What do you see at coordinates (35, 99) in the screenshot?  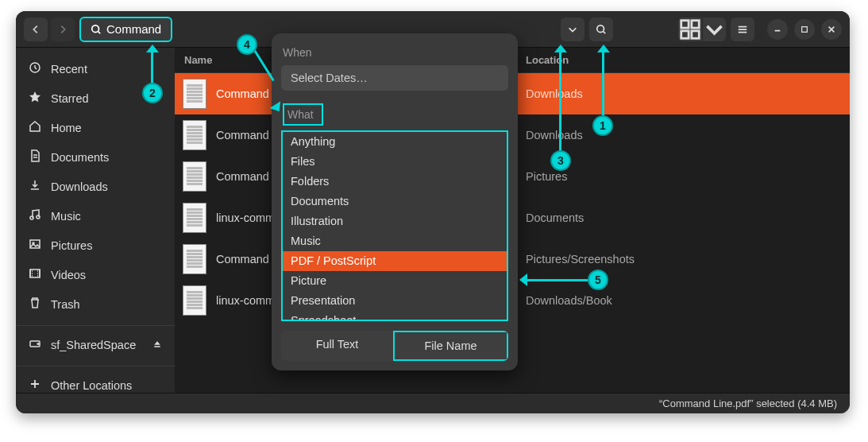 I see `star-icon` at bounding box center [35, 99].